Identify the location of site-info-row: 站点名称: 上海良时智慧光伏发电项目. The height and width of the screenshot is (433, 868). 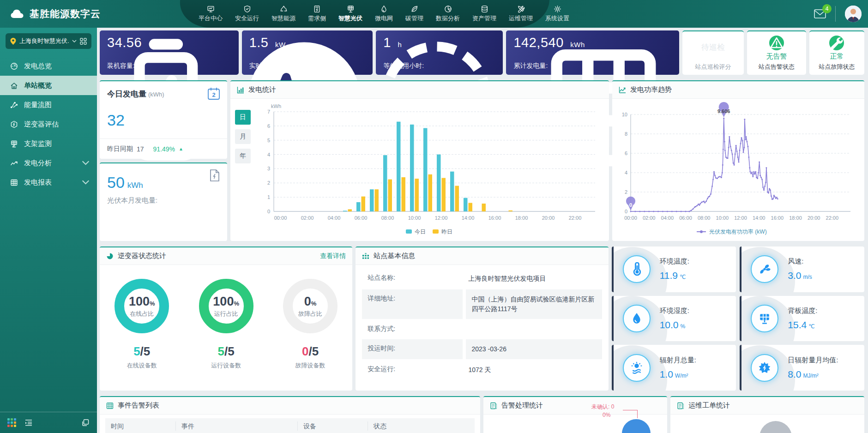
(482, 279).